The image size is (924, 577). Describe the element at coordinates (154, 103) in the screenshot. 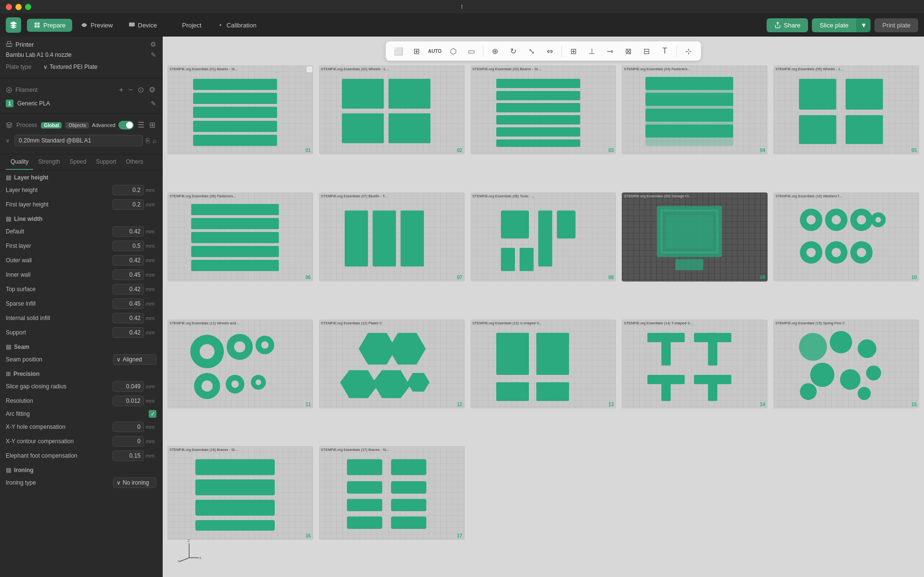

I see `filament-edit-button: ✎` at that location.